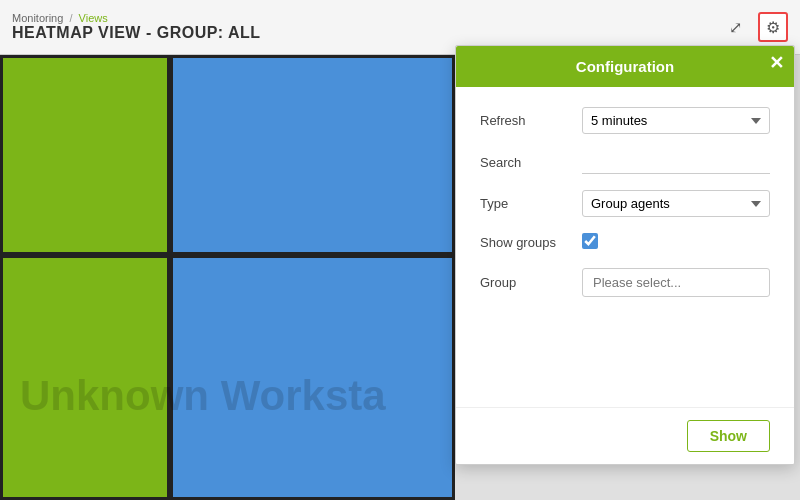 Image resolution: width=800 pixels, height=500 pixels. I want to click on show-groups-label: Show groups, so click(525, 242).